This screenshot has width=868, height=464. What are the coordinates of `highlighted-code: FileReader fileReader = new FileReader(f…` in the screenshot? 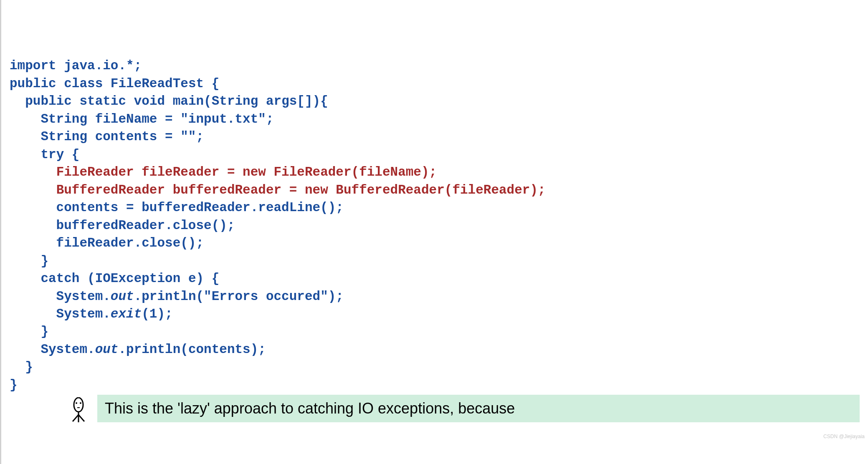 It's located at (247, 172).